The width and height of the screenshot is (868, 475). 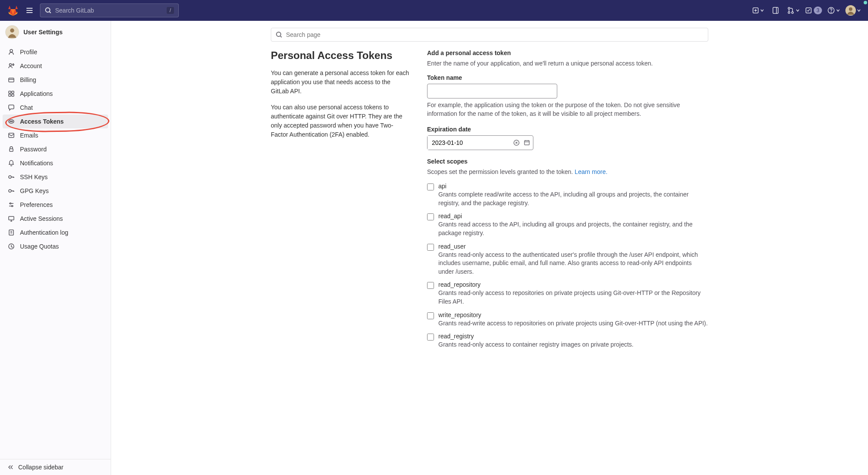 What do you see at coordinates (11, 121) in the screenshot?
I see `token-icon` at bounding box center [11, 121].